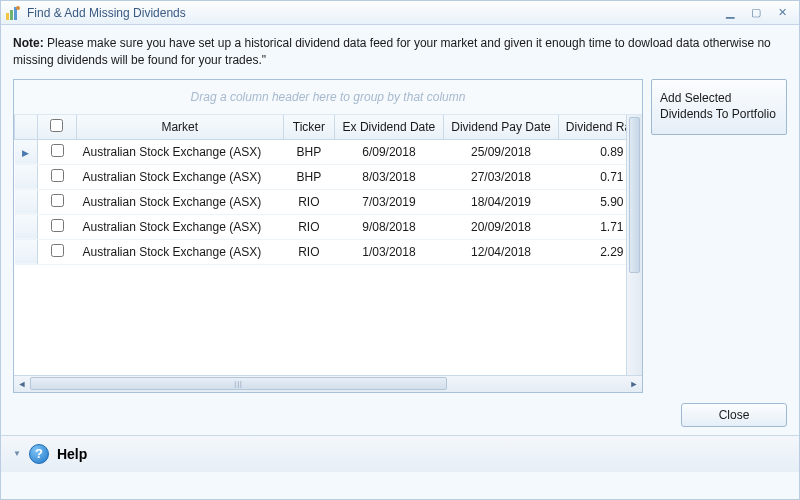 The width and height of the screenshot is (800, 500). What do you see at coordinates (56, 128) in the screenshot?
I see `select-all-header` at bounding box center [56, 128].